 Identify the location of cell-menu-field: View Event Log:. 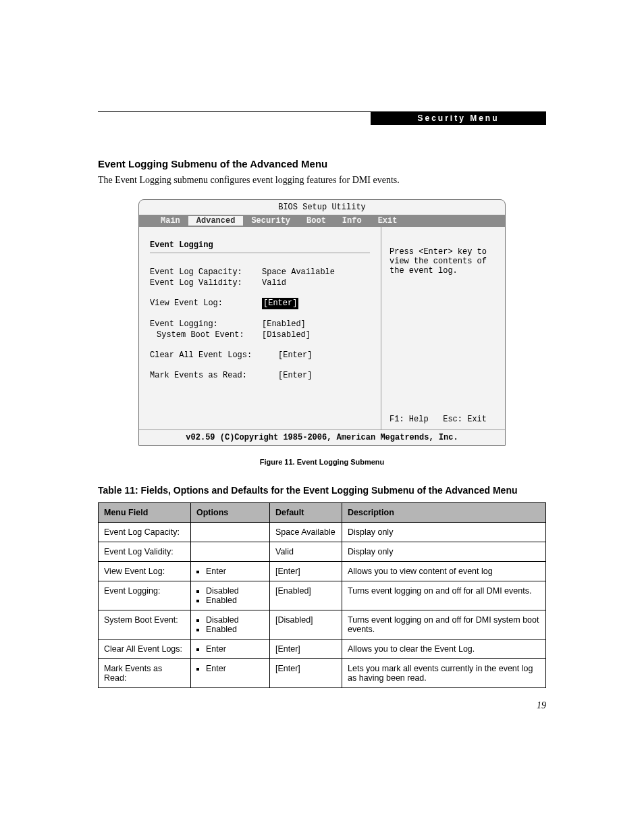
(144, 571).